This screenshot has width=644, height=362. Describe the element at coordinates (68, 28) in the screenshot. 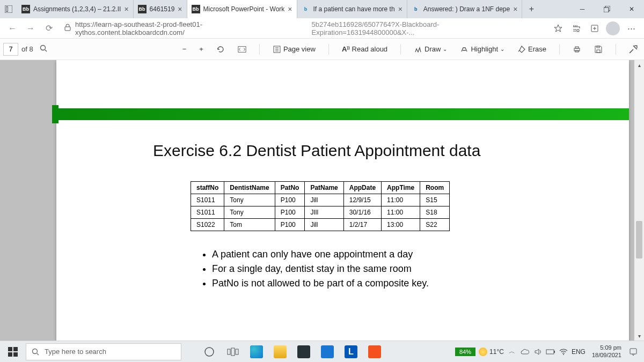

I see `lock-icon` at that location.